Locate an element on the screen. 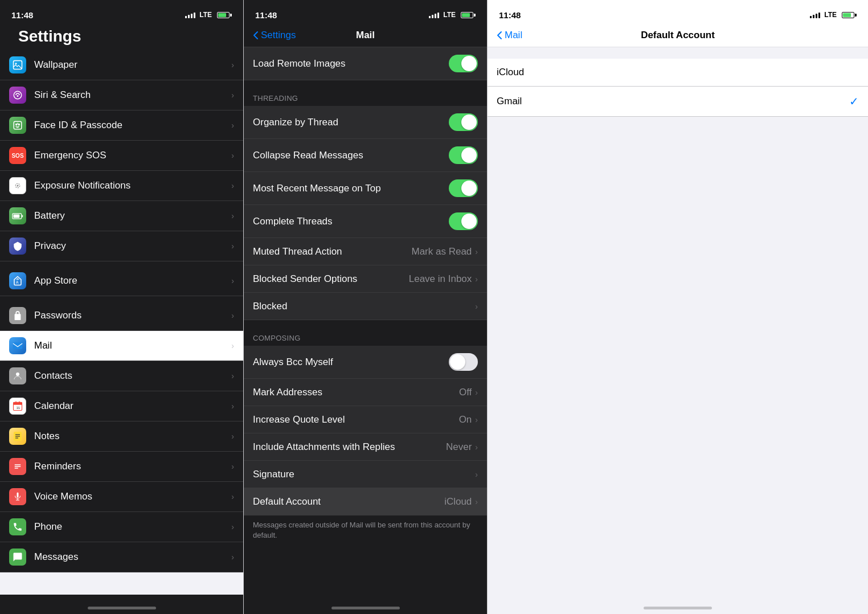 The width and height of the screenshot is (868, 614). organize-thread-toggle is located at coordinates (464, 122).